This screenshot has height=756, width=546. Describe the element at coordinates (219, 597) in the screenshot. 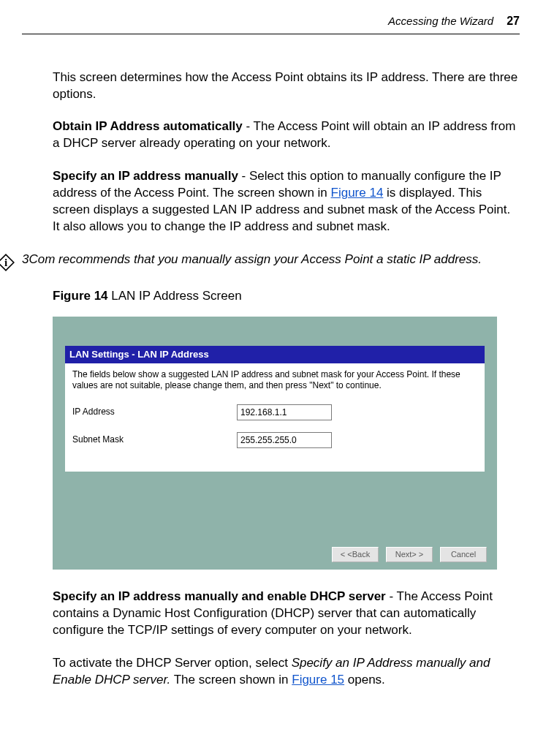

I see `option-3-title: Specify an IP address manually and enabl…` at that location.